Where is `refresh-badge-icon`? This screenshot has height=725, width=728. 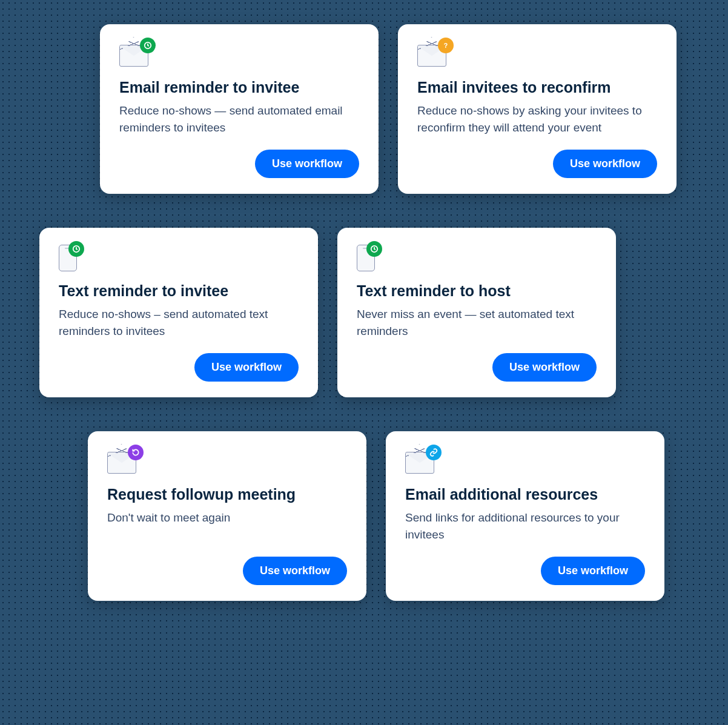 refresh-badge-icon is located at coordinates (136, 452).